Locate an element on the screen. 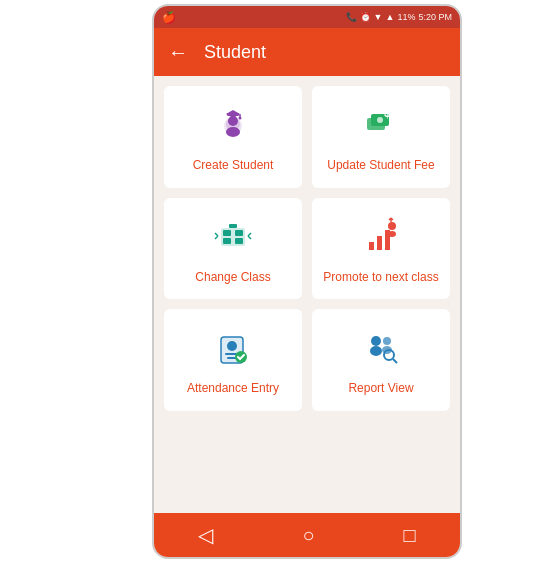 This screenshot has height=563, width=554. recent-nav-button: □ is located at coordinates (409, 536).